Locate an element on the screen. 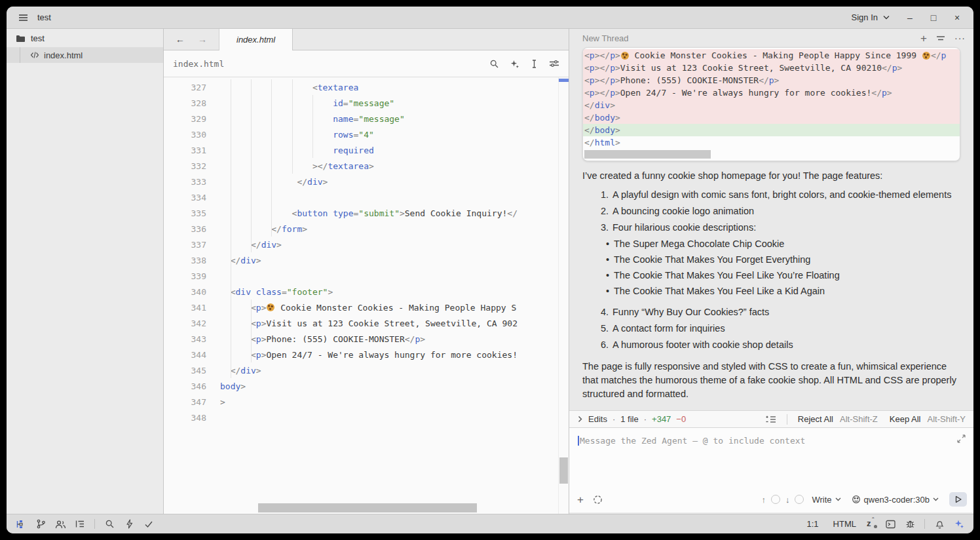 This screenshot has width=980, height=540. reject-all-button: Reject All is located at coordinates (816, 419).